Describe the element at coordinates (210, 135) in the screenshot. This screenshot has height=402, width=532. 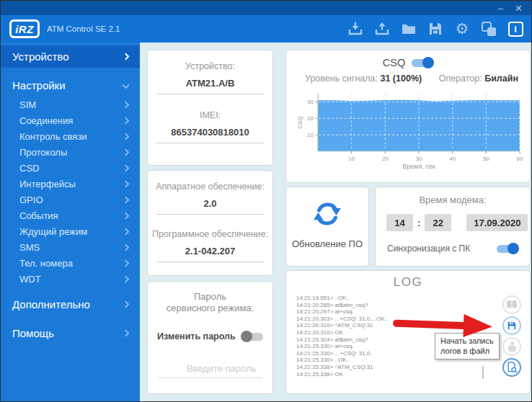
I see `imei-value: 865374030818010` at that location.